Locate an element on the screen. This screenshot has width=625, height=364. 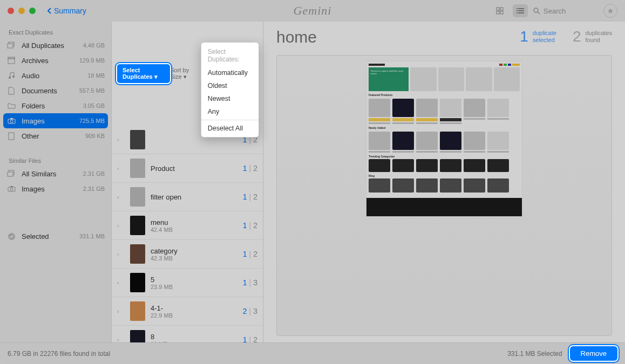
stat-found-label: duplicatesfound is located at coordinates (599, 37).